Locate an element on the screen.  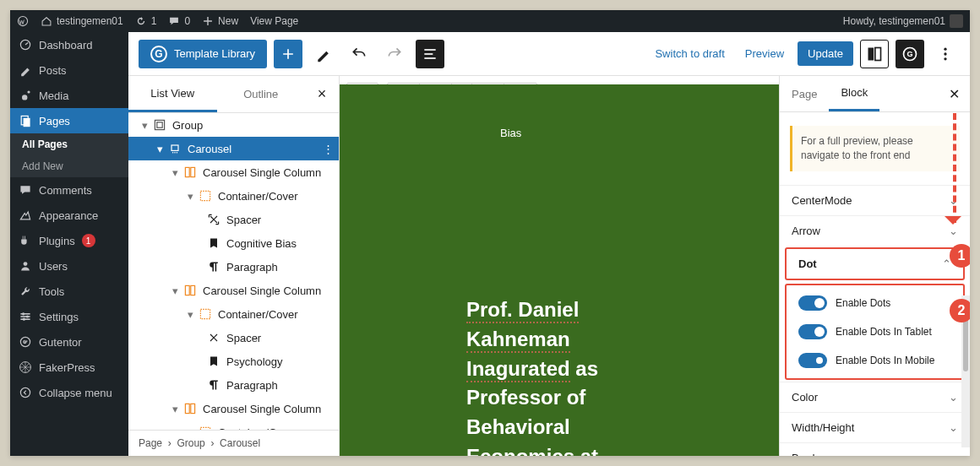
undo-button is located at coordinates (359, 54).